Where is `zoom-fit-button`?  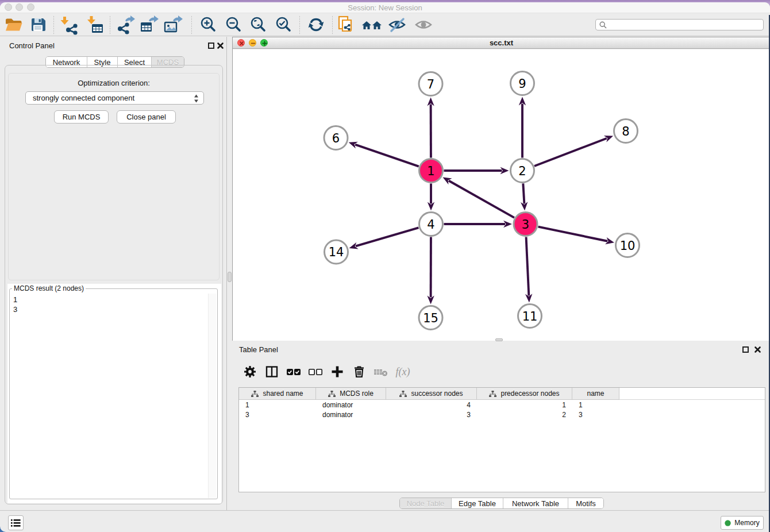 zoom-fit-button is located at coordinates (258, 25).